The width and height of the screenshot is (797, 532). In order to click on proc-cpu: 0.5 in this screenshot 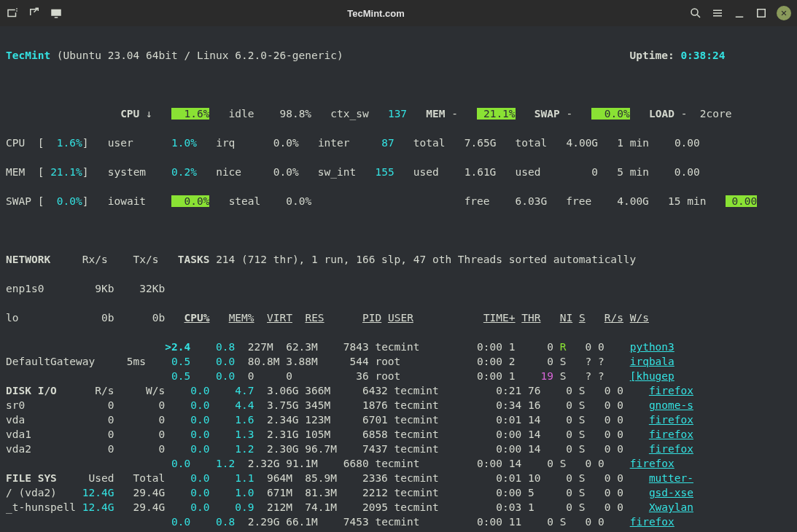, I will do `click(178, 376)`.